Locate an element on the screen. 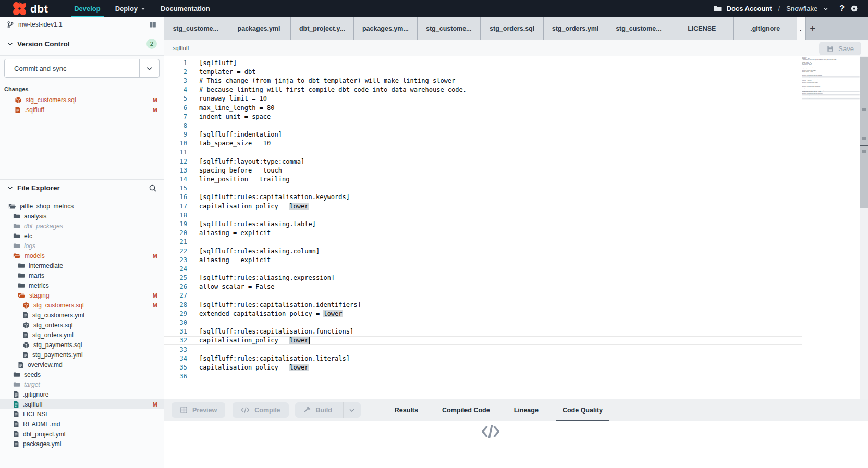 The image size is (868, 468). code-line-28: 28[sqlfluff:rules:capitalisation.identif… is located at coordinates (516, 304).